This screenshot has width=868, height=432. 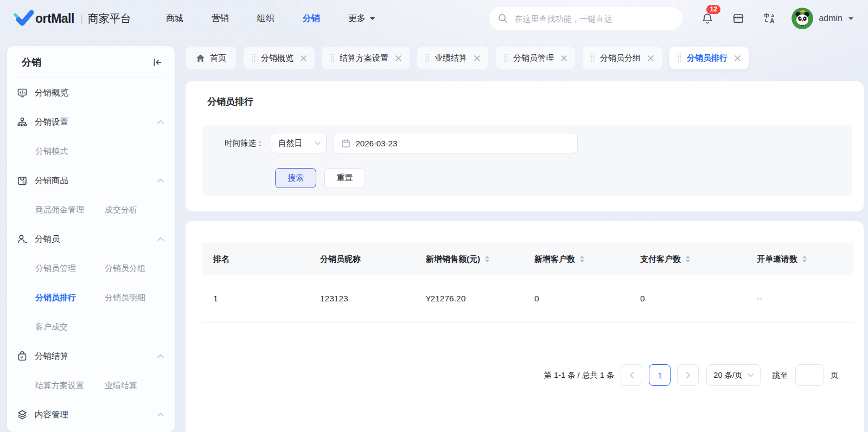 I want to click on jump-page-input, so click(x=809, y=375).